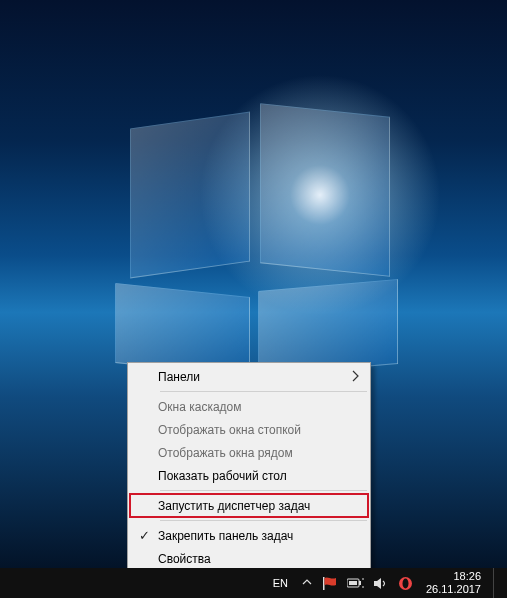 This screenshot has width=507, height=598. What do you see at coordinates (251, 377) in the screenshot?
I see `menu-item-label: Панели` at bounding box center [251, 377].